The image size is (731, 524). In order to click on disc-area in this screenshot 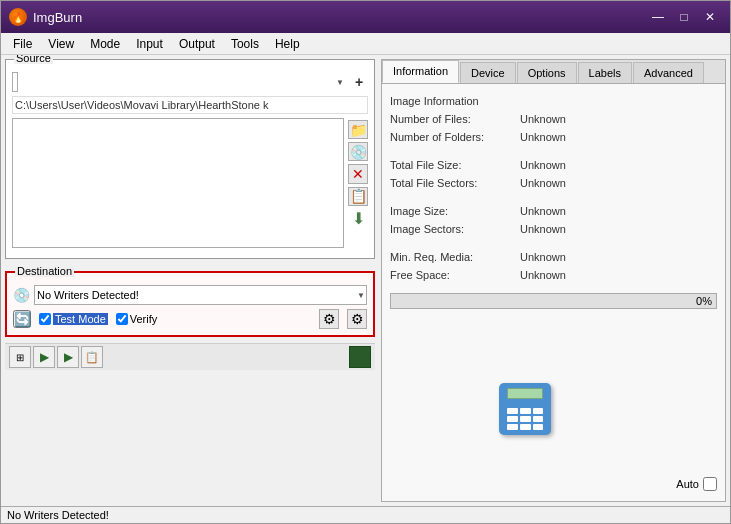, I will do `click(525, 409)`.